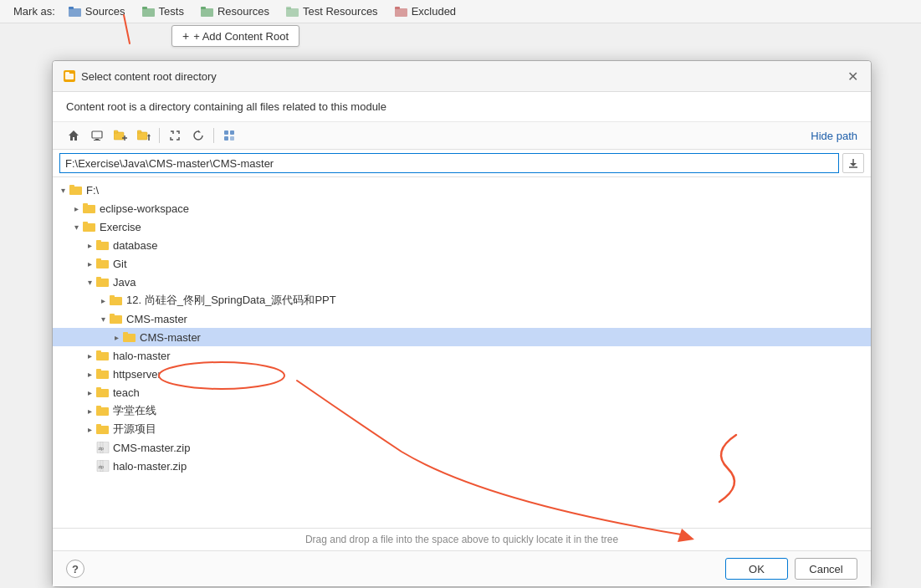 The width and height of the screenshot is (921, 588). I want to click on folder-svg-cms-inner, so click(130, 337).